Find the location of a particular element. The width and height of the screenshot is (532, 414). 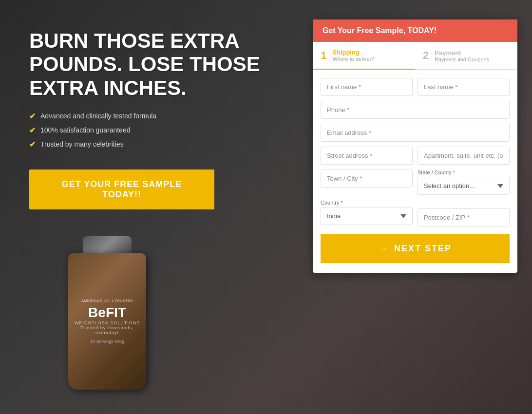

feature-item-2: ✔ 100% satisfaction guaranteed is located at coordinates (166, 131).